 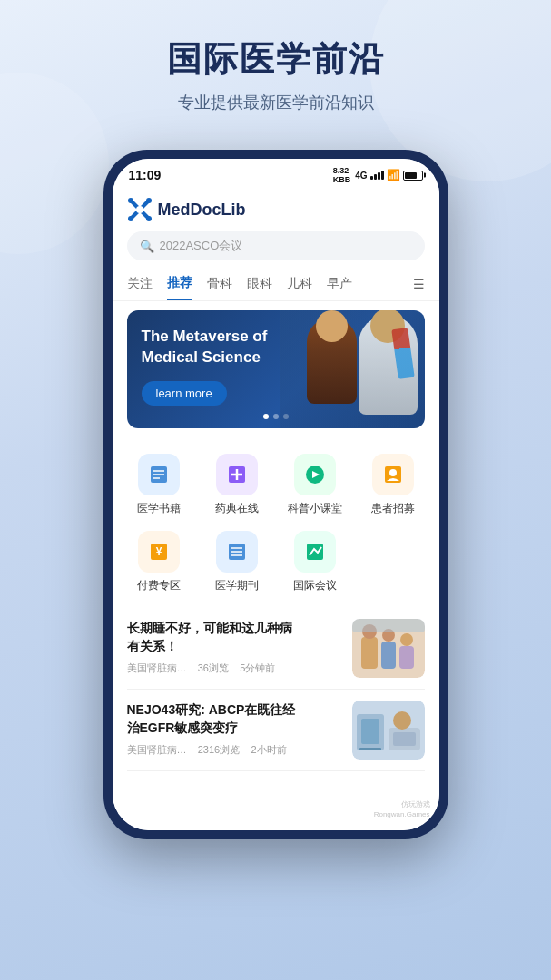 I want to click on quick-label-paid: 付费专区, so click(x=159, y=586).